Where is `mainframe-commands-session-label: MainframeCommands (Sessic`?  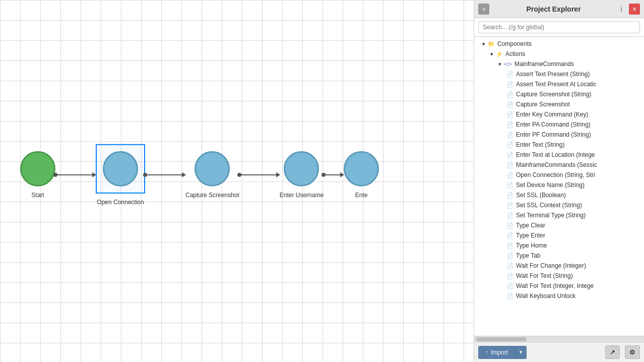 mainframe-commands-session-label: MainframeCommands (Sessic is located at coordinates (556, 165).